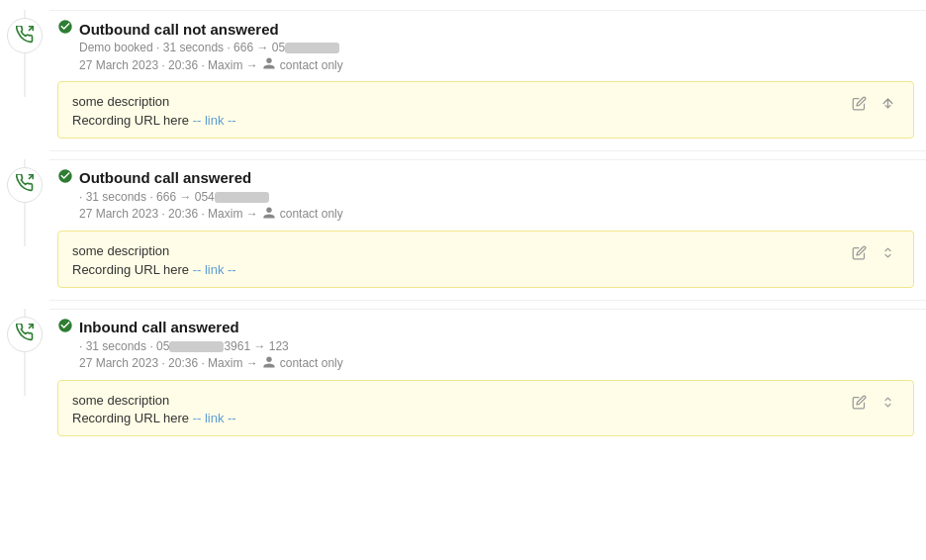 The image size is (926, 560). What do you see at coordinates (486, 110) in the screenshot?
I see `description-box-1: some description Recording URL here -- l…` at bounding box center [486, 110].